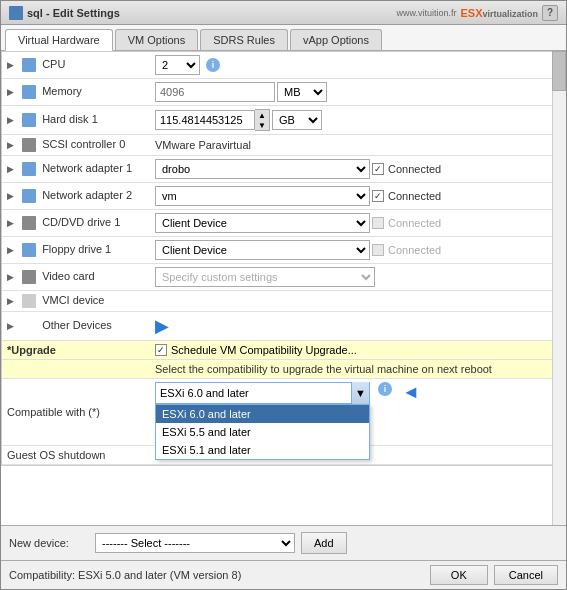 This screenshot has height=590, width=567. What do you see at coordinates (358, 92) in the screenshot?
I see `memory-input-group: MB` at bounding box center [358, 92].